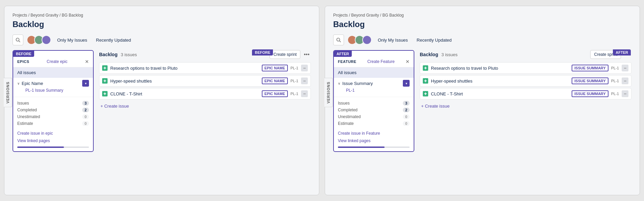 This screenshot has width=644, height=201. Describe the element at coordinates (53, 133) in the screenshot. I see `create-issue-in-epic-link: Create issue in epic` at that location.